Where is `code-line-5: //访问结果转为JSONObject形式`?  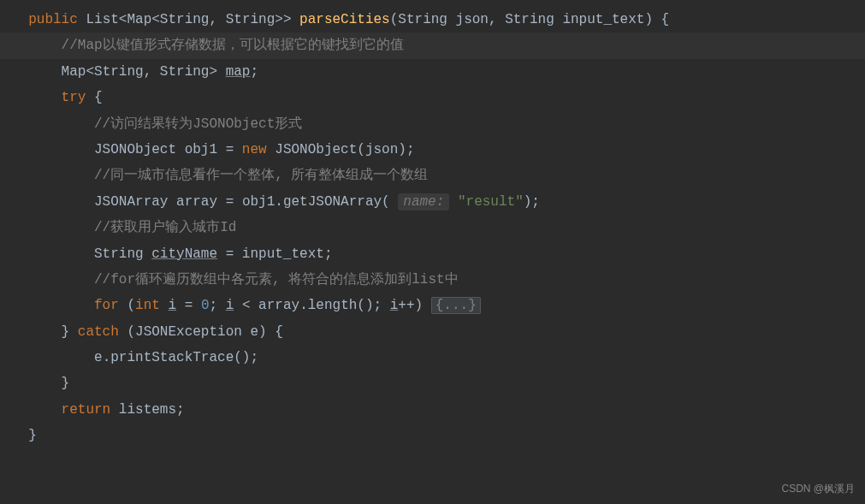
code-line-5: //访问结果转为JSONObject形式 is located at coordinates (433, 124).